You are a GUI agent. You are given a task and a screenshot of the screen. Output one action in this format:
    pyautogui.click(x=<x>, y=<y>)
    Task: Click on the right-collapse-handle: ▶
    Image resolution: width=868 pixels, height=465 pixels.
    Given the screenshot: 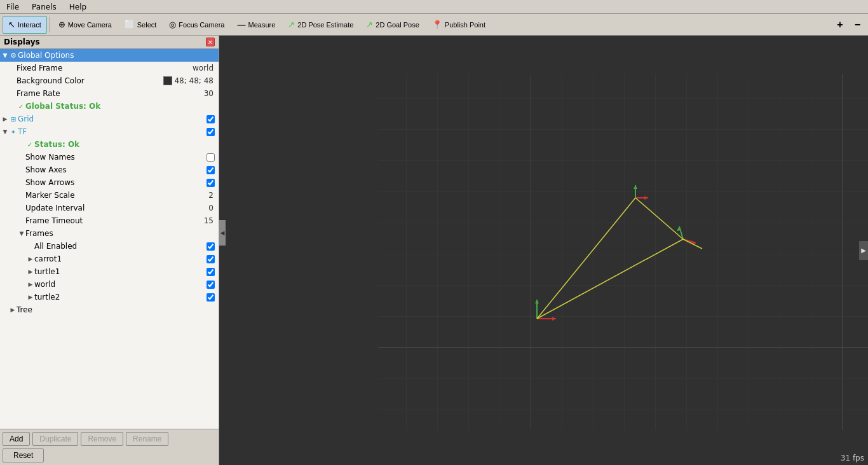 What is the action you would take?
    pyautogui.click(x=864, y=251)
    